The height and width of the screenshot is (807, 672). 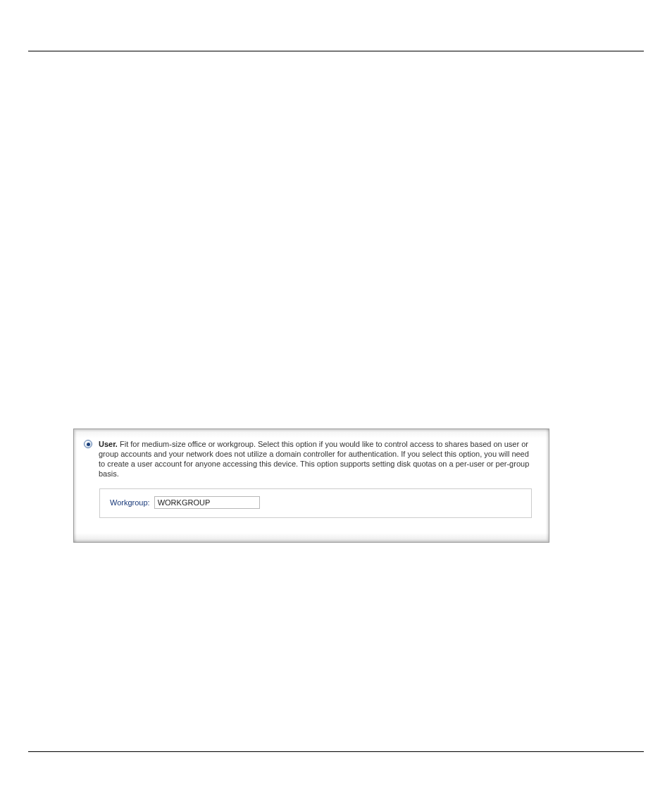 What do you see at coordinates (336, 751) in the screenshot?
I see `bottom-divider` at bounding box center [336, 751].